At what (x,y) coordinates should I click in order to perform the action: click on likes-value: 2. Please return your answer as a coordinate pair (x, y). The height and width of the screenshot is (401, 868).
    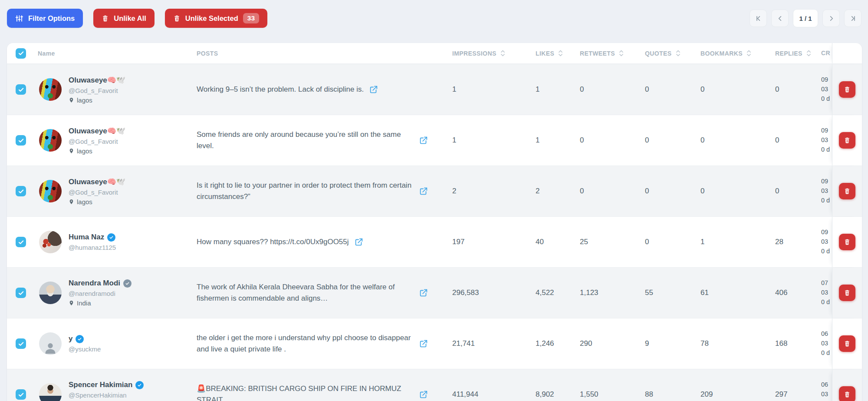
    Looking at the image, I should click on (551, 191).